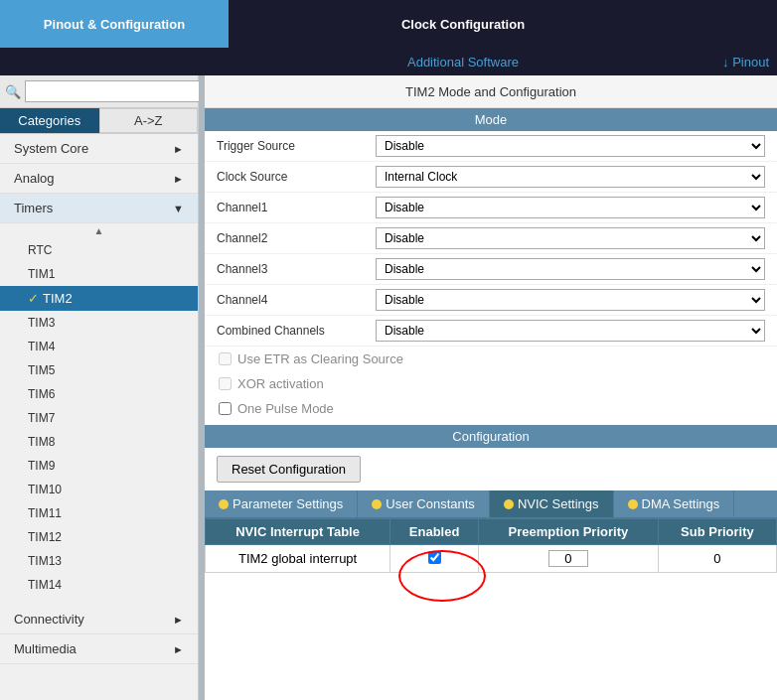  What do you see at coordinates (298, 559) in the screenshot?
I see `nvic-row-name: TIM2 global interrupt` at bounding box center [298, 559].